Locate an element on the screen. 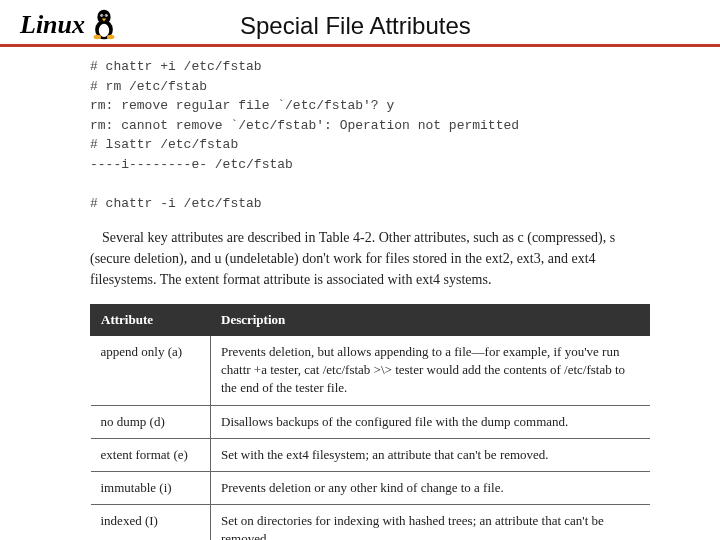  table-row: immutable (i) Prevents deletion or any o… is located at coordinates (370, 488).